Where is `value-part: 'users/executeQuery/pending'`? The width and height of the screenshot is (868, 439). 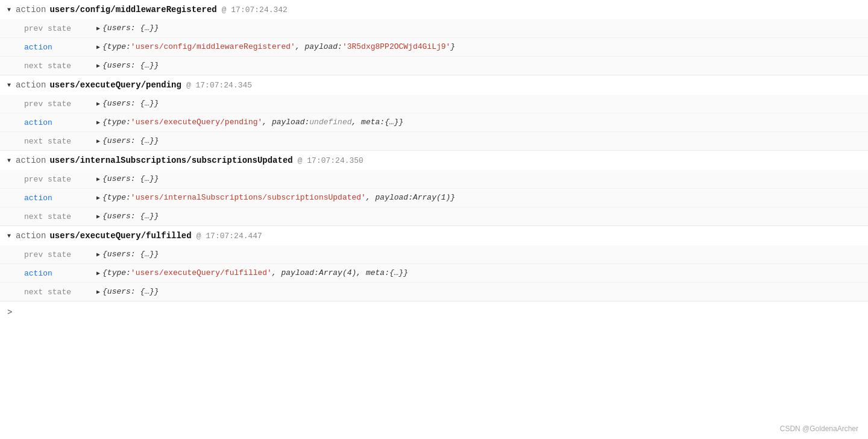
value-part: 'users/executeQuery/pending' is located at coordinates (197, 122).